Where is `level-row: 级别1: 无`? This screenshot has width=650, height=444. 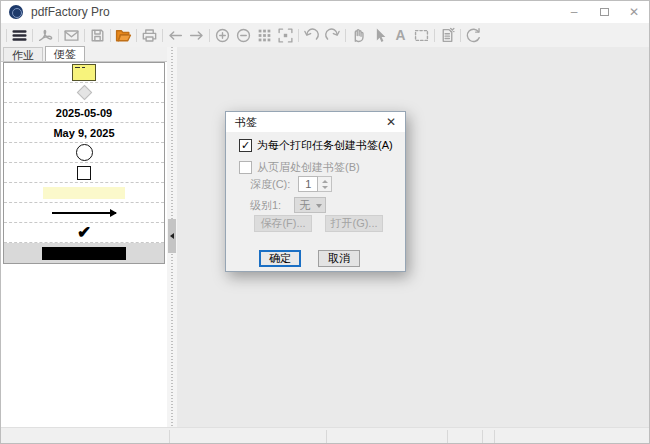
level-row: 级别1: 无 is located at coordinates (288, 205).